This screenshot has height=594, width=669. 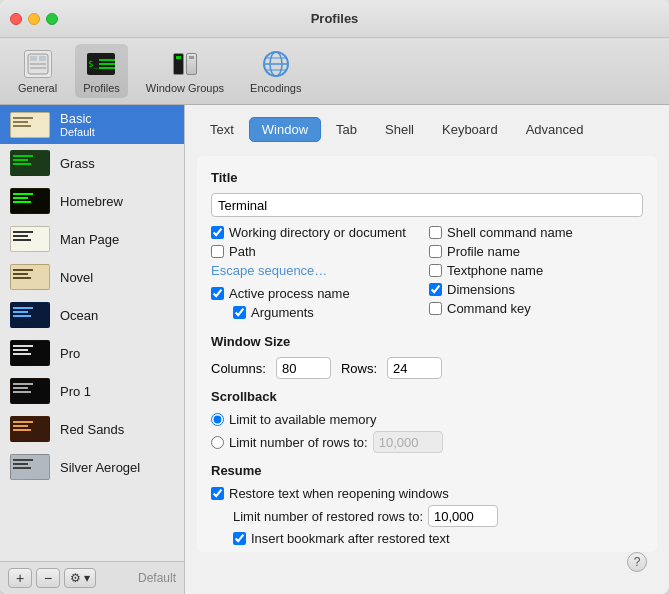 I want to click on gear-menu-button: ⚙ ▾, so click(x=80, y=578).